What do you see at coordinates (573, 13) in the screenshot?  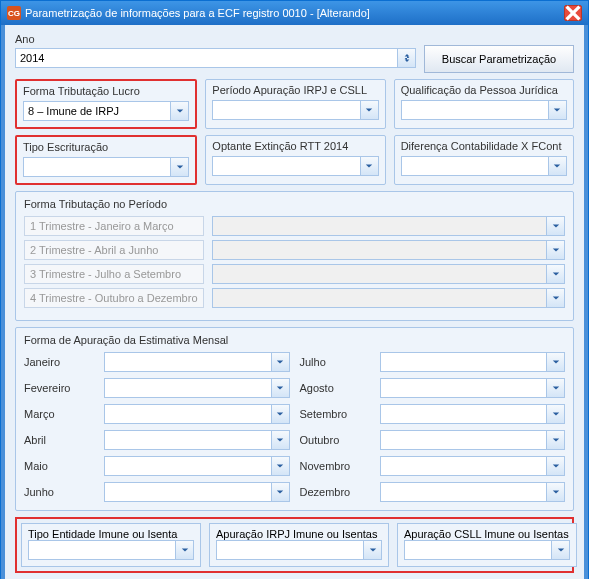 I see `close-button` at bounding box center [573, 13].